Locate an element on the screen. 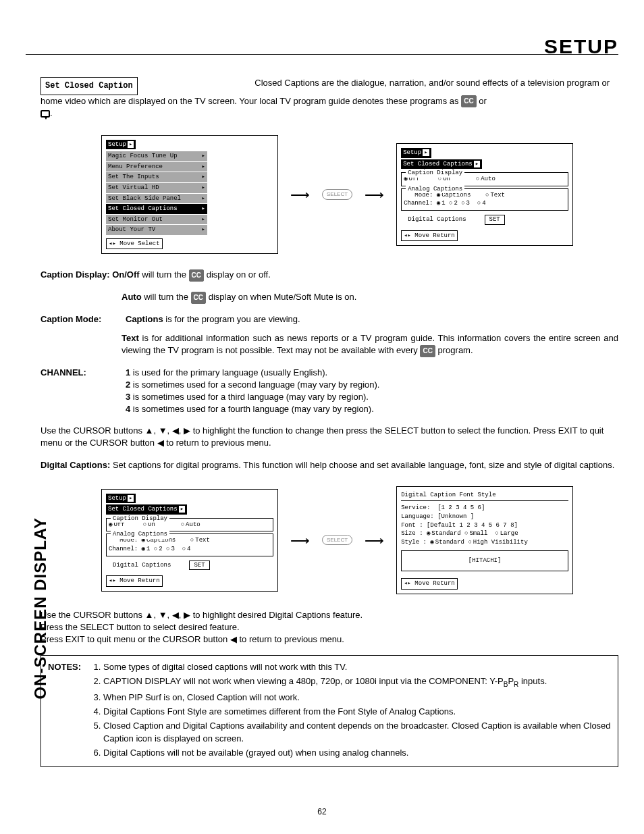 This screenshot has height=834, width=644. header-rule is located at coordinates (322, 54).